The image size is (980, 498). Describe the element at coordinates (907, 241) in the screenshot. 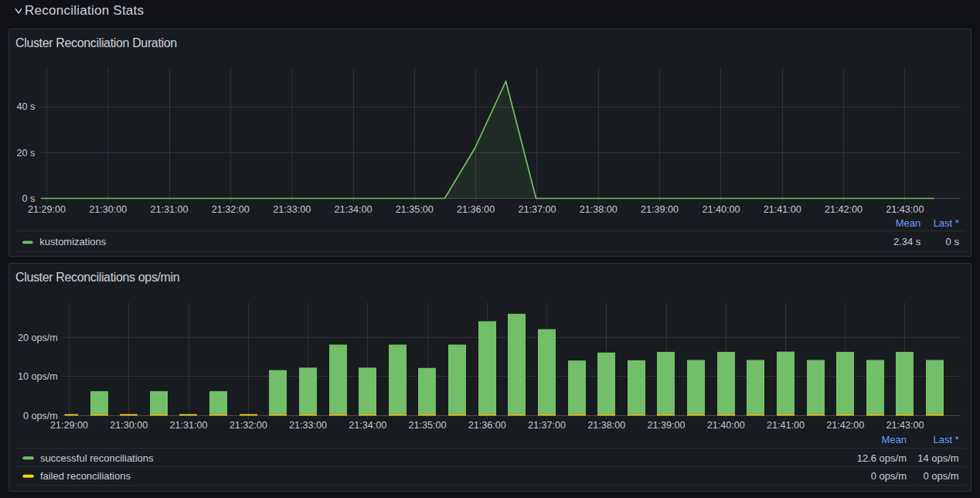

I see `svg-text: 2.34 s` at that location.